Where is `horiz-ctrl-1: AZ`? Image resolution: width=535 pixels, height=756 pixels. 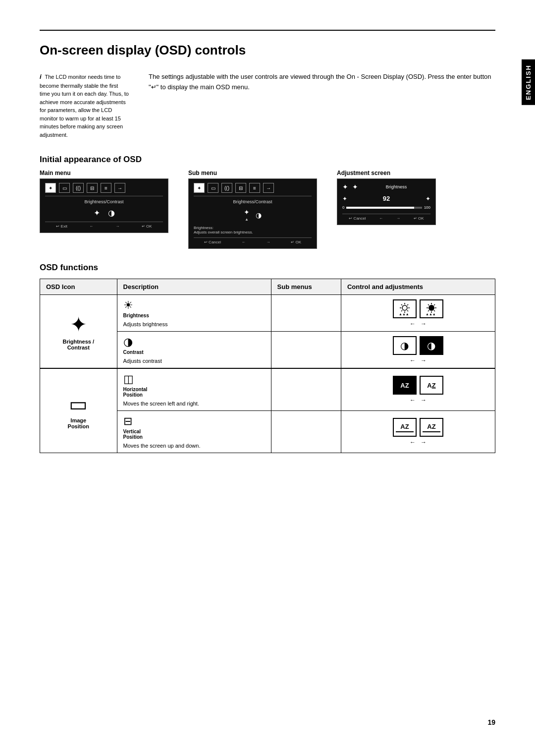 horiz-ctrl-1: AZ is located at coordinates (405, 385).